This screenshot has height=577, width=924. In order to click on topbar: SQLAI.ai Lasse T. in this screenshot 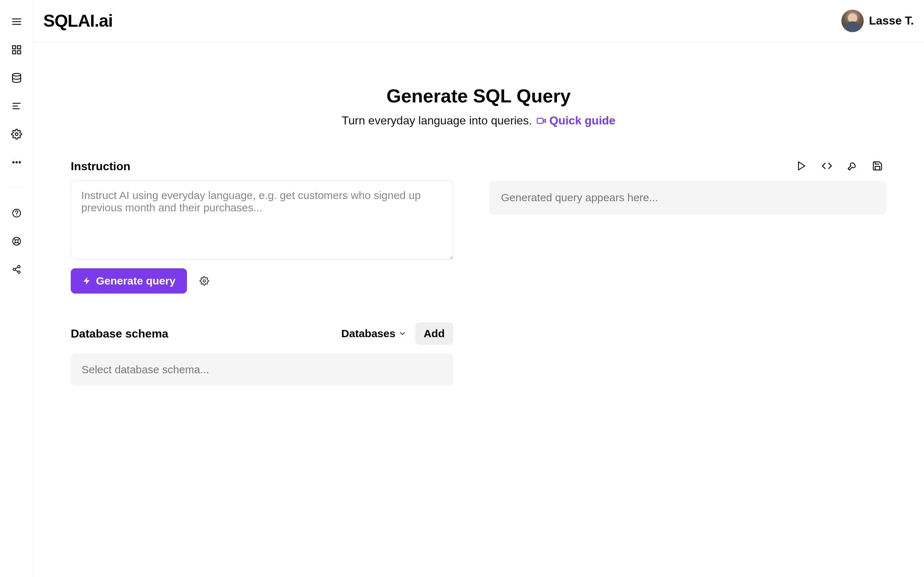, I will do `click(479, 21)`.